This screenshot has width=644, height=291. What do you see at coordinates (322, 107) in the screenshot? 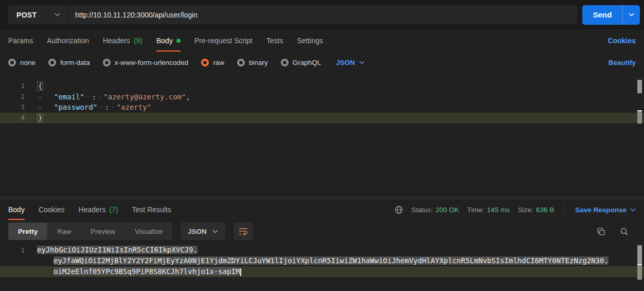
I see `code-line: 3→"password"·:·"azerty"` at bounding box center [322, 107].